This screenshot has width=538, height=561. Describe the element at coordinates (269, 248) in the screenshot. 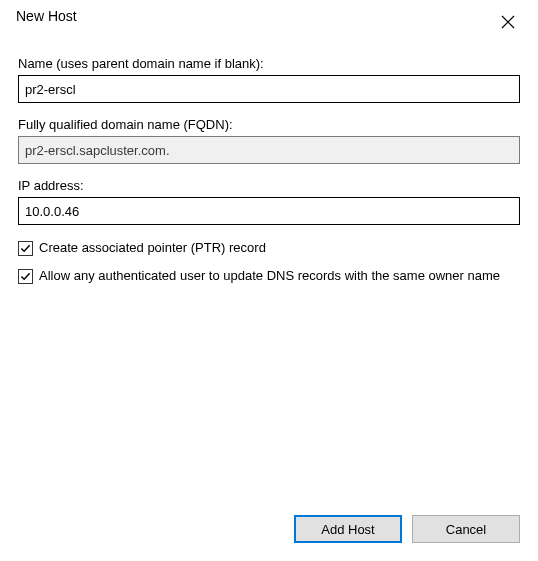

I see `ptr-checkbox-row: Create associated pointer (PTR) record` at that location.